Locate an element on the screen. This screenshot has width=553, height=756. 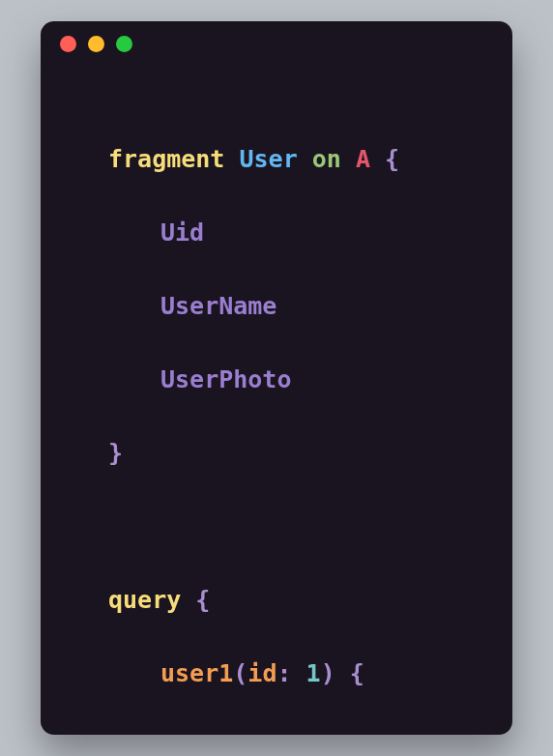
window-titlebar is located at coordinates (276, 44).